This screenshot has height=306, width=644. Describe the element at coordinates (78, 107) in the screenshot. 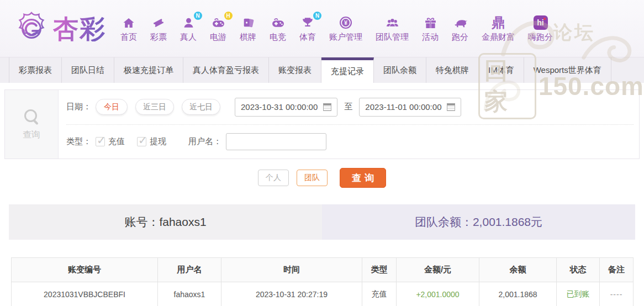

I see `date-label: 日期：` at that location.